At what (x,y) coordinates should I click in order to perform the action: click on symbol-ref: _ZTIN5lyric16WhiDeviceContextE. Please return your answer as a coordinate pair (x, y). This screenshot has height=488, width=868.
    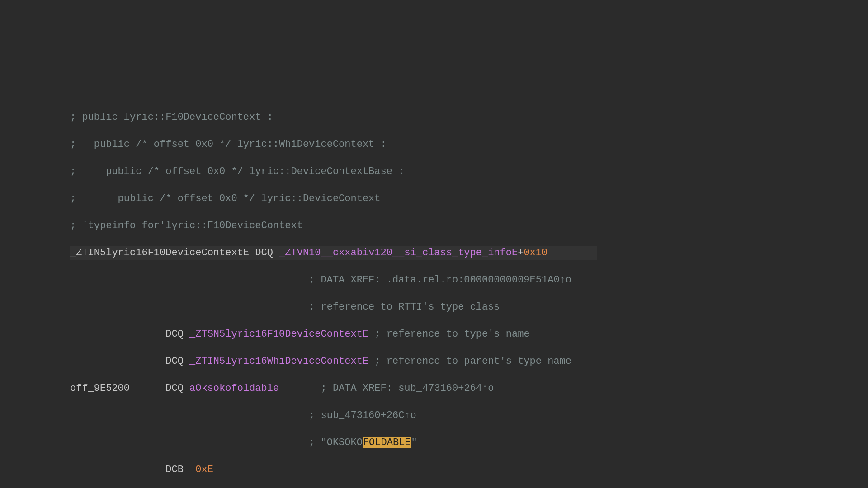
    Looking at the image, I should click on (279, 361).